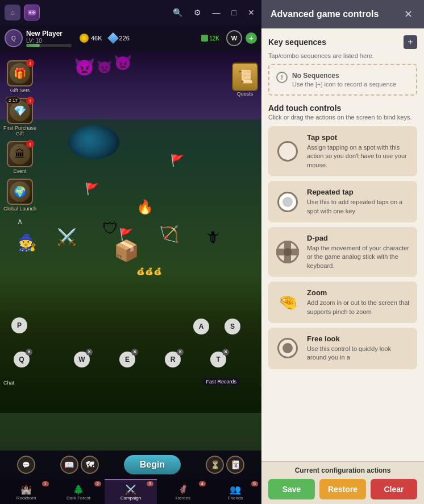 This screenshot has height=504, width=424. I want to click on tab-campaign: ⚔️ Campaign 3, so click(131, 491).